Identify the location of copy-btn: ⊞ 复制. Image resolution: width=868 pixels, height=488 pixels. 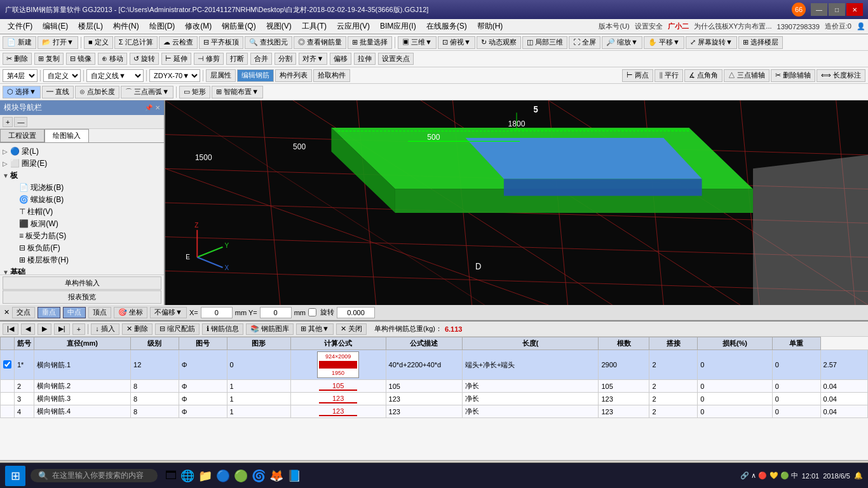
(49, 58).